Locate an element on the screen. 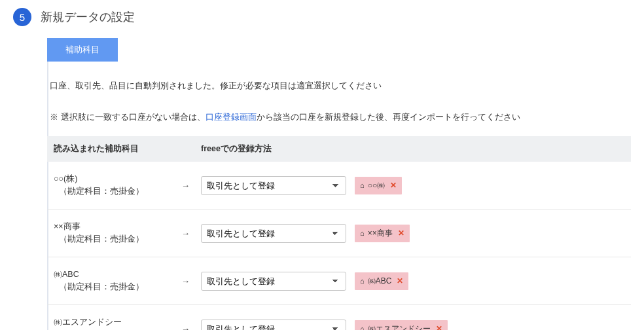  table-row: ××商事 （勘定科目：売掛金） → 取引先として登録 ⌂ ××商事 ✕ is located at coordinates (339, 233).